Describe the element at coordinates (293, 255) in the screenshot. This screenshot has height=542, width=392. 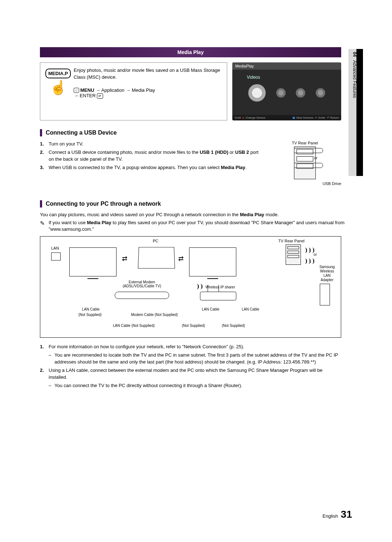
I see `tv-rear-panel-icon` at that location.